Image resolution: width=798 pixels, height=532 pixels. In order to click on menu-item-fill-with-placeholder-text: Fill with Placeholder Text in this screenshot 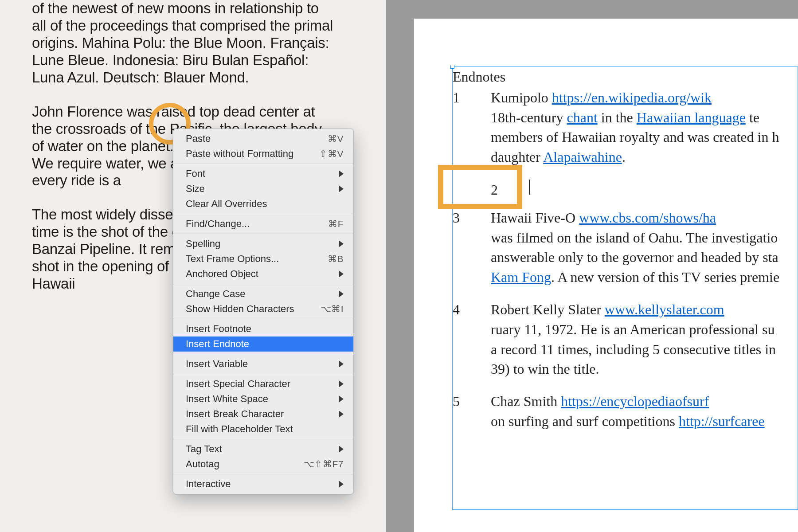, I will do `click(263, 429)`.